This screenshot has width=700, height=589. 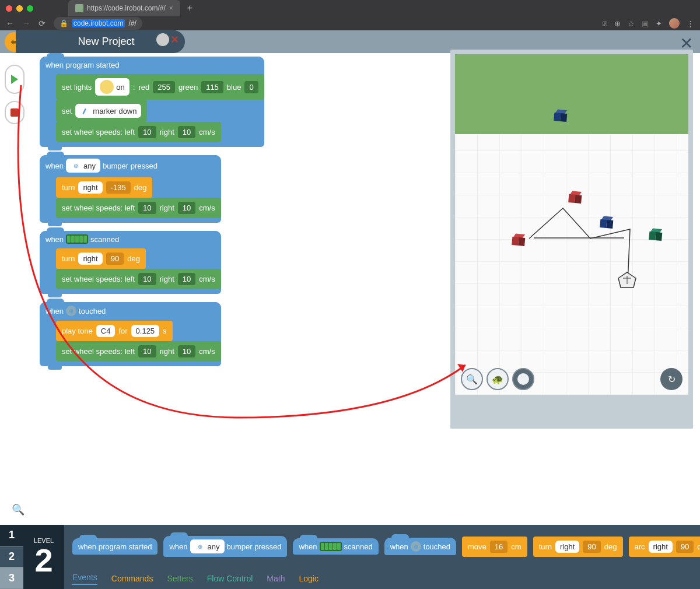 I want to click on category-math: Math, so click(x=275, y=579).